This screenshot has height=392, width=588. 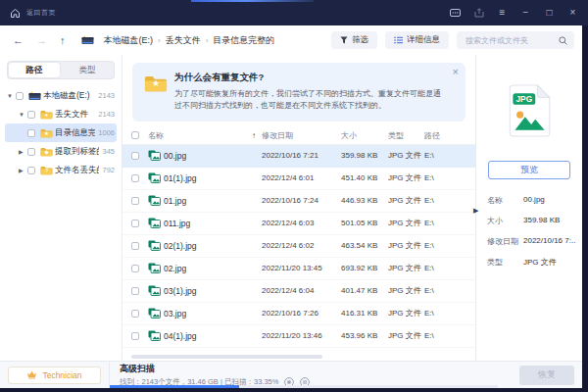 What do you see at coordinates (365, 290) in the screenshot?
I see `file-size: 401.47 KB` at bounding box center [365, 290].